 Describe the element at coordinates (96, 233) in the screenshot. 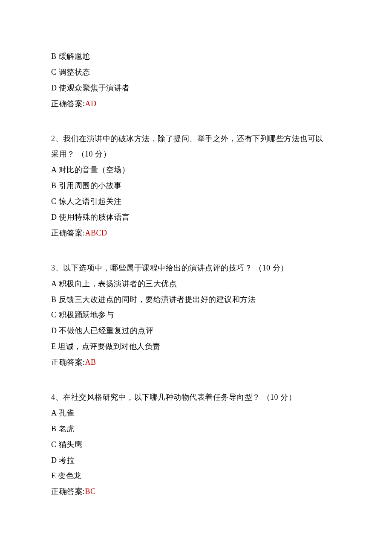

I see `answer-value: ABCD` at that location.